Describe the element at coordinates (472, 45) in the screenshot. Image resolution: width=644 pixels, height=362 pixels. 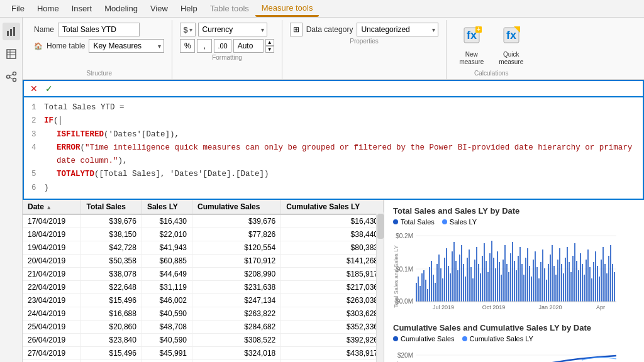
I see `new-measure-btn: fx+ Newmeasure` at that location.